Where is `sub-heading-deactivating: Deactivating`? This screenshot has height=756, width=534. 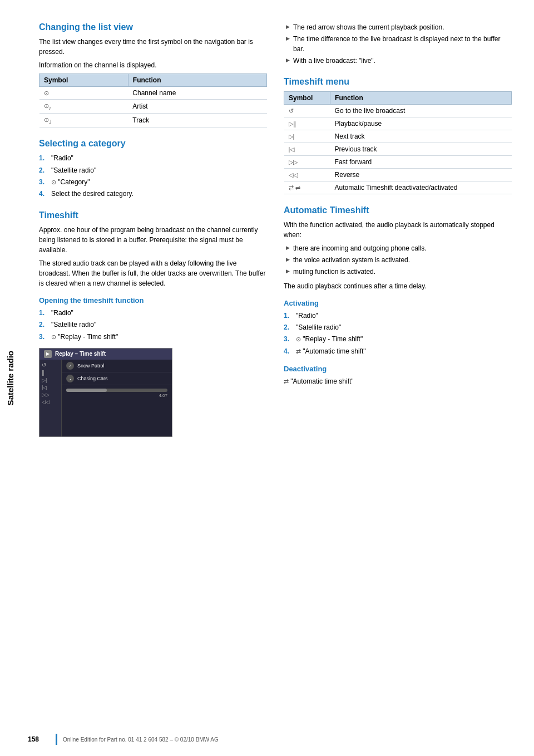 sub-heading-deactivating: Deactivating is located at coordinates (398, 369).